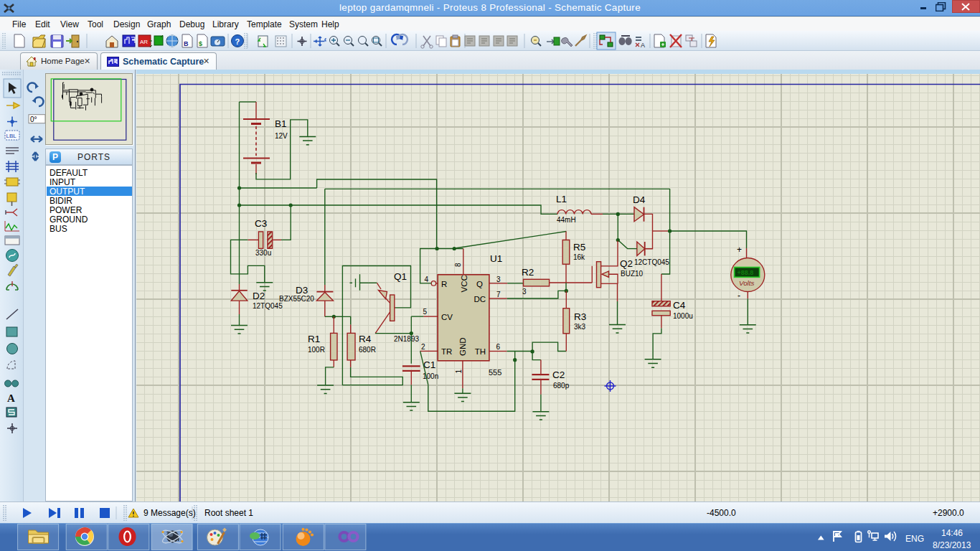  What do you see at coordinates (458, 265) in the screenshot?
I see `svg-text: 8` at bounding box center [458, 265].